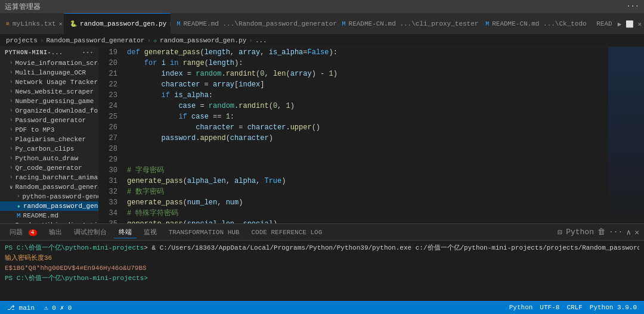  Describe the element at coordinates (49, 197) in the screenshot. I see `sidebar-item-python-pwd: › python-password-genera...` at that location.